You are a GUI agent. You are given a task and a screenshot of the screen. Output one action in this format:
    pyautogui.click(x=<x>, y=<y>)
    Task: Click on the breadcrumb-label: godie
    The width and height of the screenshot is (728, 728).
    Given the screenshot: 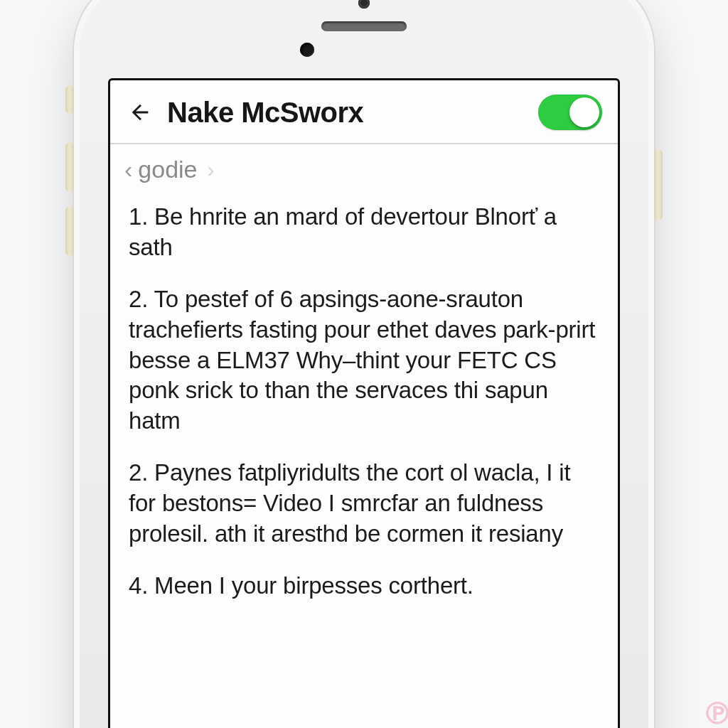 What is the action you would take?
    pyautogui.click(x=168, y=169)
    